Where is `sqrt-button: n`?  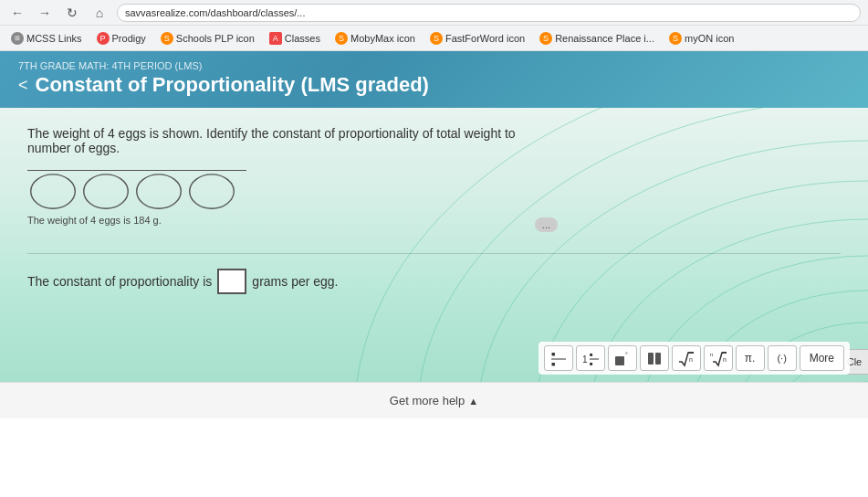 sqrt-button: n is located at coordinates (686, 358).